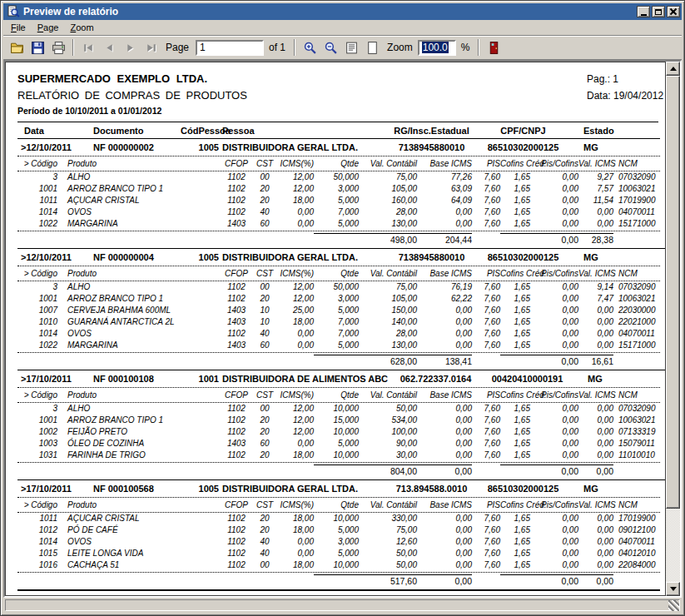 The width and height of the screenshot is (685, 616). I want to click on scroll-up-button, so click(673, 68).